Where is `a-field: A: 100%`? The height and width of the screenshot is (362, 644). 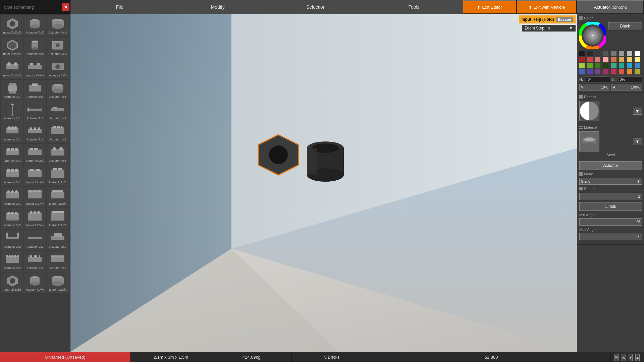 a-field: A: 100% is located at coordinates (627, 87).